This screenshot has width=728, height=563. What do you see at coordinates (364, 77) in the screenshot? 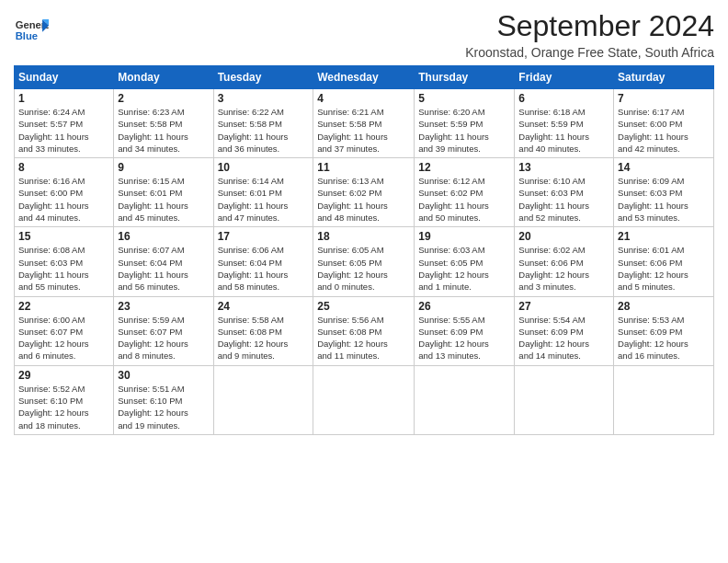
I see `weekday-wednesday: Wednesday` at bounding box center [364, 77].